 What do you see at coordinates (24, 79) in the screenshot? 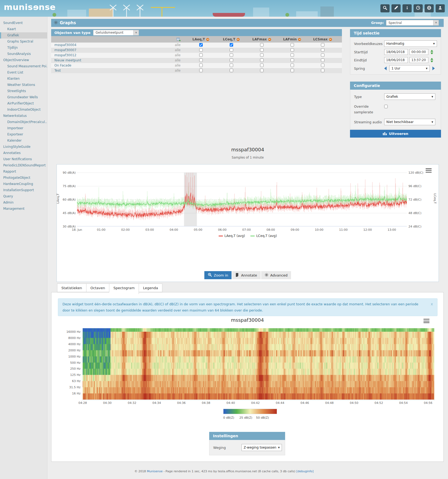
I see `sidebar-item-klanten: Klanten` at bounding box center [24, 79].